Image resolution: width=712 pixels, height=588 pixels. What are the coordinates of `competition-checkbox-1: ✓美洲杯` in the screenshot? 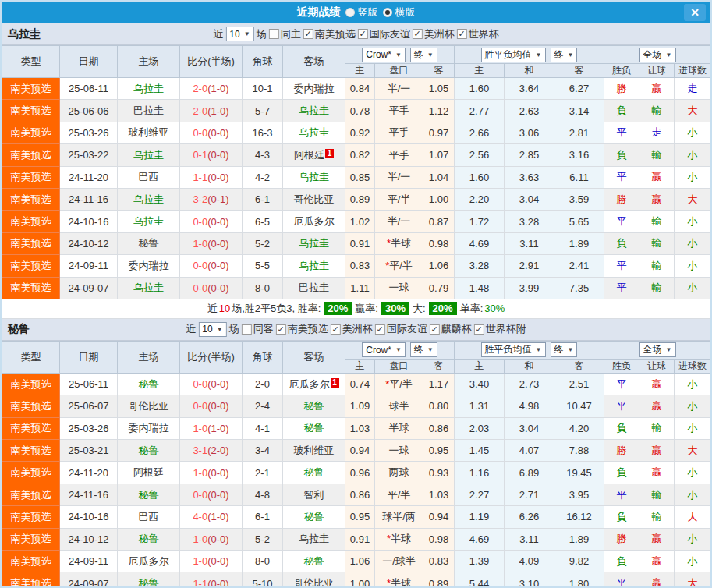 It's located at (352, 329).